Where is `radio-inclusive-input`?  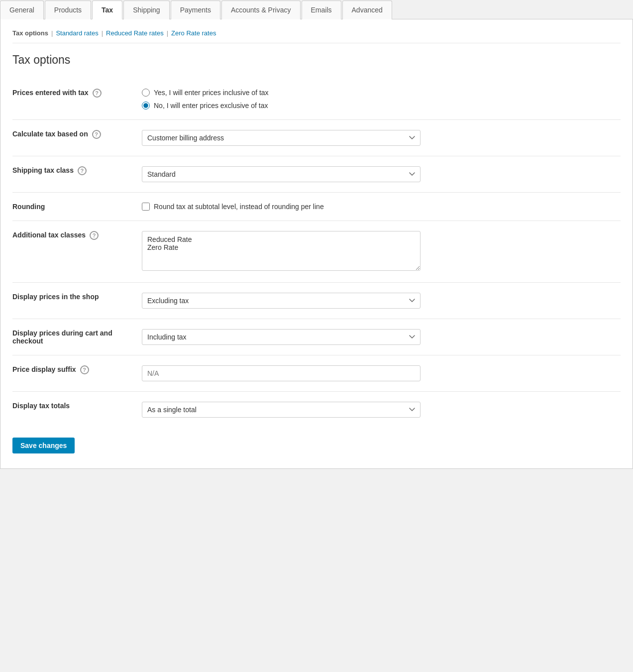 radio-inclusive-input is located at coordinates (146, 93).